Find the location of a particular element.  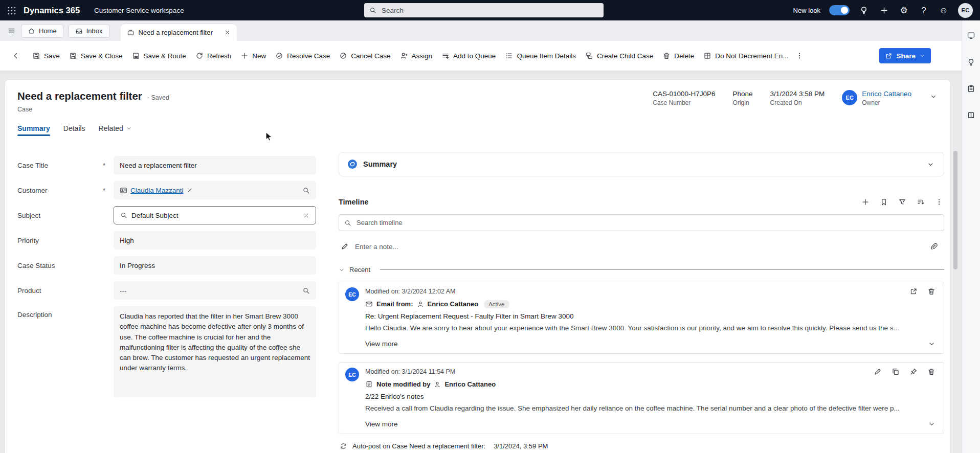

save-route-icon is located at coordinates (136, 56).